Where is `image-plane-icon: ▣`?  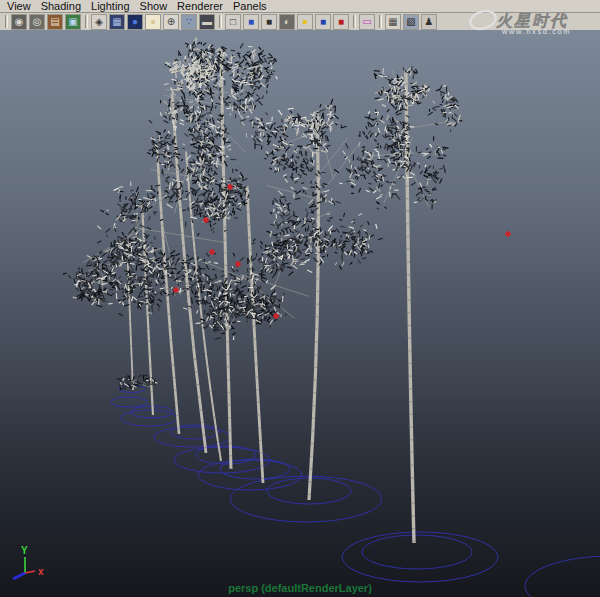
image-plane-icon: ▣ is located at coordinates (73, 22).